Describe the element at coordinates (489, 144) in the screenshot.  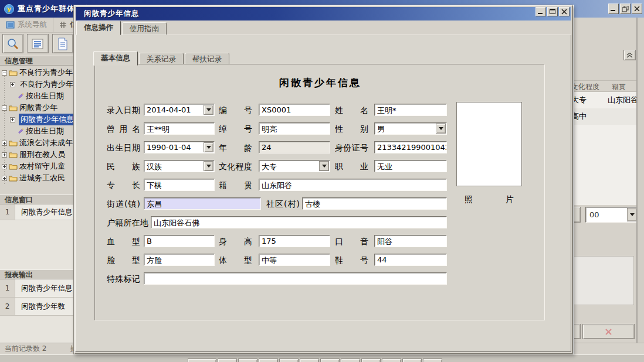
I see `photo-box` at that location.